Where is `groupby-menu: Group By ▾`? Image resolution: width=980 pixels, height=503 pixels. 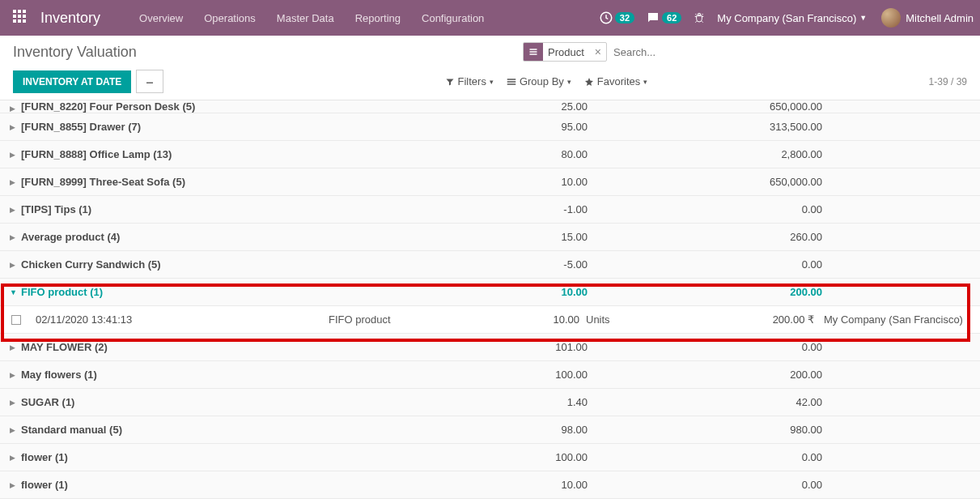 groupby-menu: Group By ▾ is located at coordinates (539, 81).